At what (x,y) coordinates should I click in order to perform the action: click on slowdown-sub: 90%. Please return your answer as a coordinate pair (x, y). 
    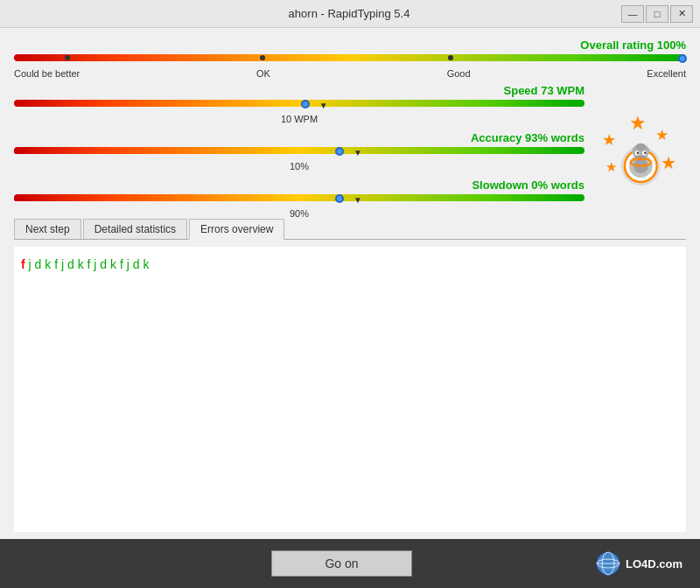
    Looking at the image, I should click on (299, 214).